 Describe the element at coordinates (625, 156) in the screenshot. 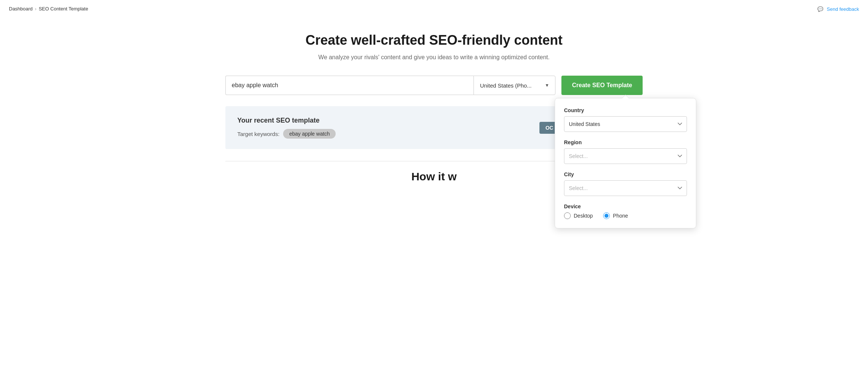

I see `region-select: Select...` at that location.